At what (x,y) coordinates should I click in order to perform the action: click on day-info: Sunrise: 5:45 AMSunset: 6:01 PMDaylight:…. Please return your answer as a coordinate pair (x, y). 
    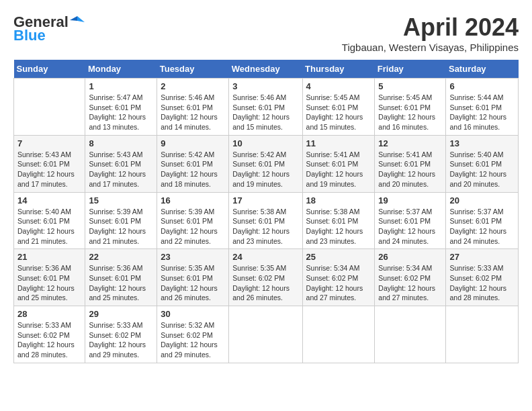
    Looking at the image, I should click on (410, 113).